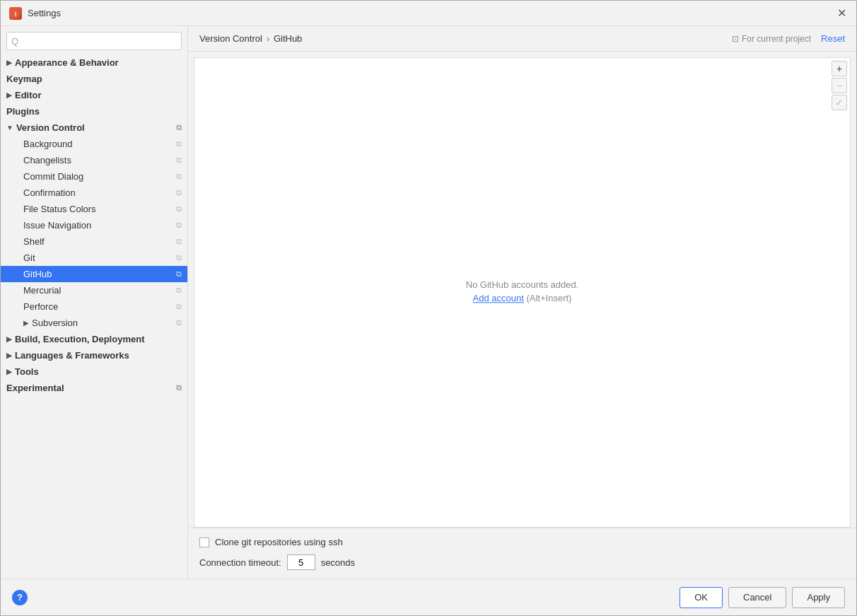  I want to click on sidebar-item-label: Issue Navigation, so click(57, 225).